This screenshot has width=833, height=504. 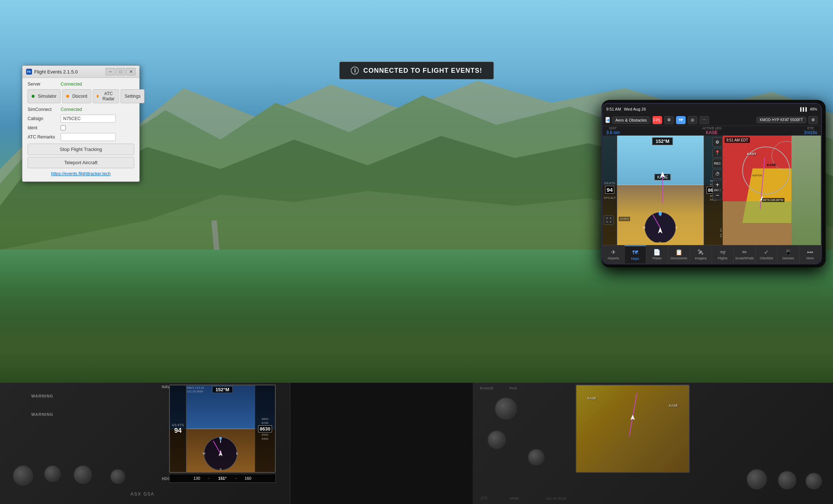 I want to click on maps-icon: 🗺, so click(x=635, y=253).